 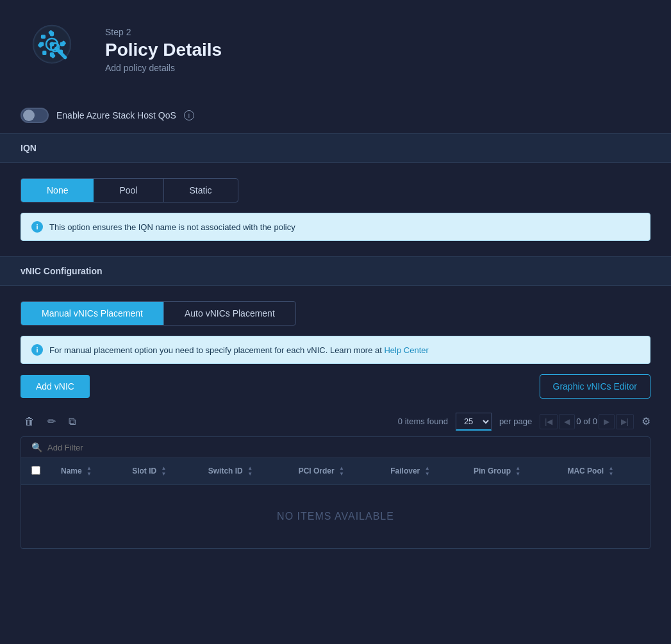 What do you see at coordinates (50, 422) in the screenshot?
I see `toolbar-left: 🗑 ✏ ⧉` at bounding box center [50, 422].